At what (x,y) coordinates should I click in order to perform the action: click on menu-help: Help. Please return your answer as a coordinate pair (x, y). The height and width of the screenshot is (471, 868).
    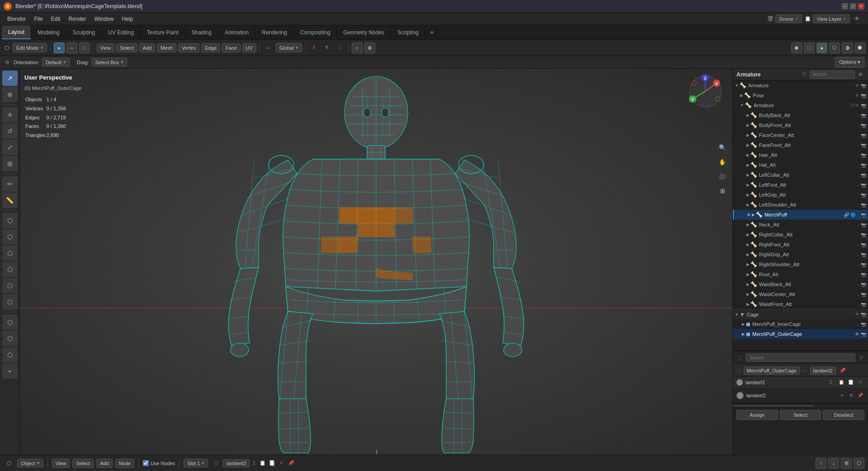
    Looking at the image, I should click on (127, 19).